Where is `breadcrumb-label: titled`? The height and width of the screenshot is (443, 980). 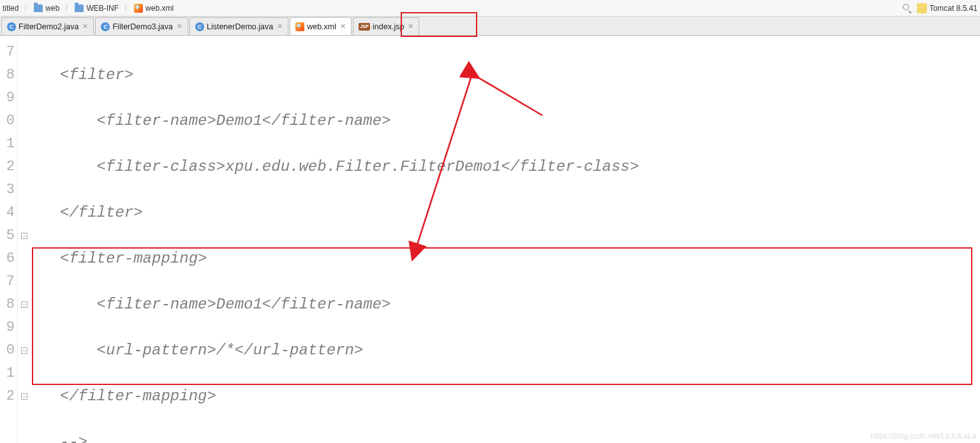 breadcrumb-label: titled is located at coordinates (10, 8).